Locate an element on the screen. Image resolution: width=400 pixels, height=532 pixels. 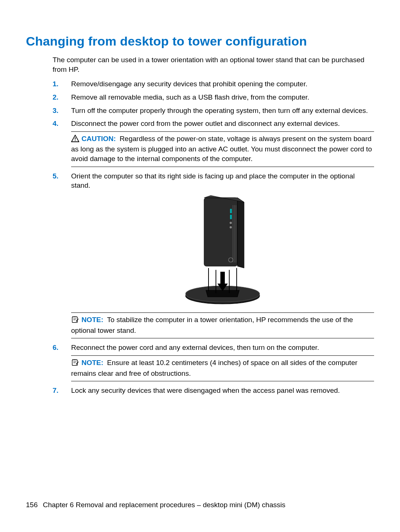
step-text: Remove/disengage any security devices th… is located at coordinates (189, 84).